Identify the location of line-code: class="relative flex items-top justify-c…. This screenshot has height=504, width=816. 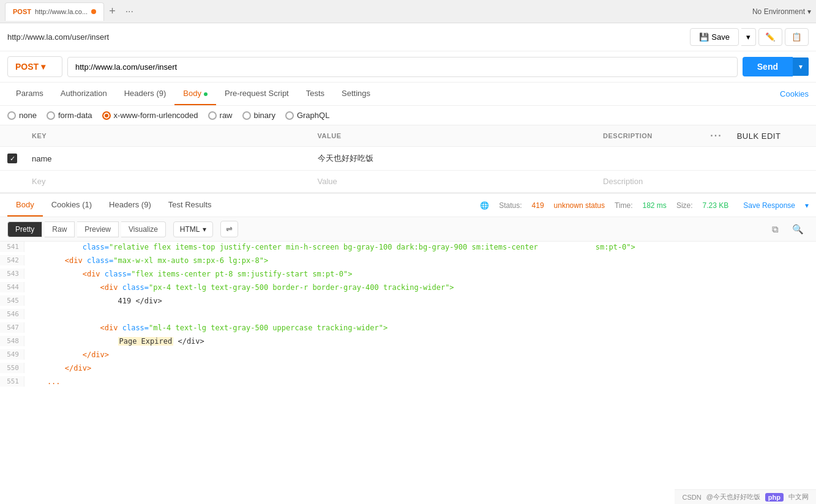
(420, 247).